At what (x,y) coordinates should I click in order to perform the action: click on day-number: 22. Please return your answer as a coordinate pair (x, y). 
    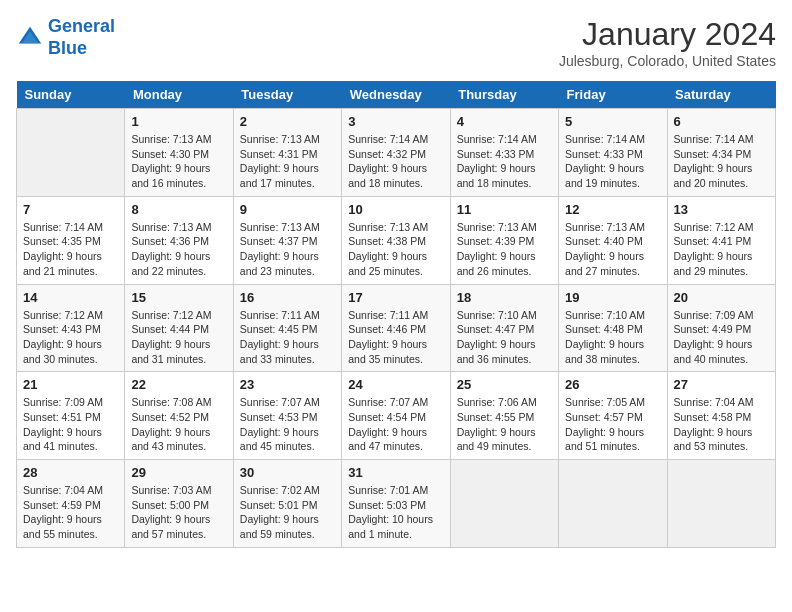
    Looking at the image, I should click on (178, 384).